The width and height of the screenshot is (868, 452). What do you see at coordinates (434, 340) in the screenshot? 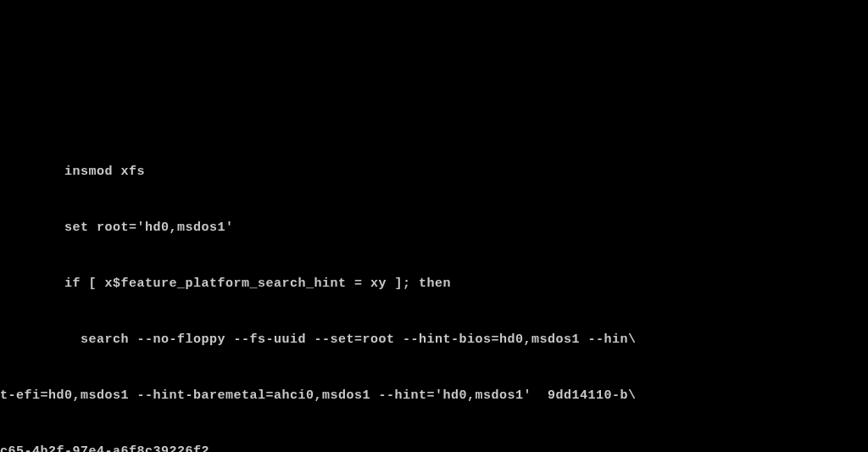
I see `grub-line: search --no-floppy --fs-uuid --set=root …` at bounding box center [434, 340].